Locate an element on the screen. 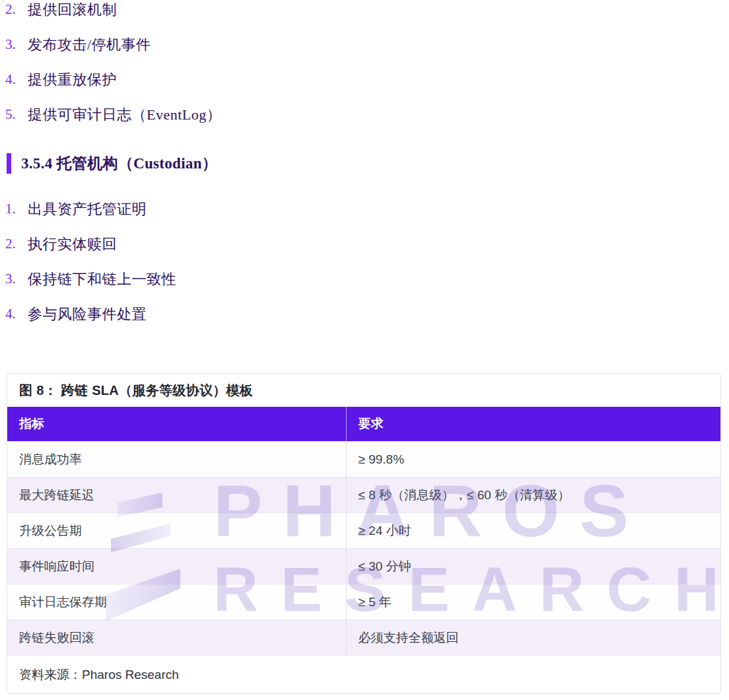  list-item: 2. 执行实体赎回 is located at coordinates (367, 244).